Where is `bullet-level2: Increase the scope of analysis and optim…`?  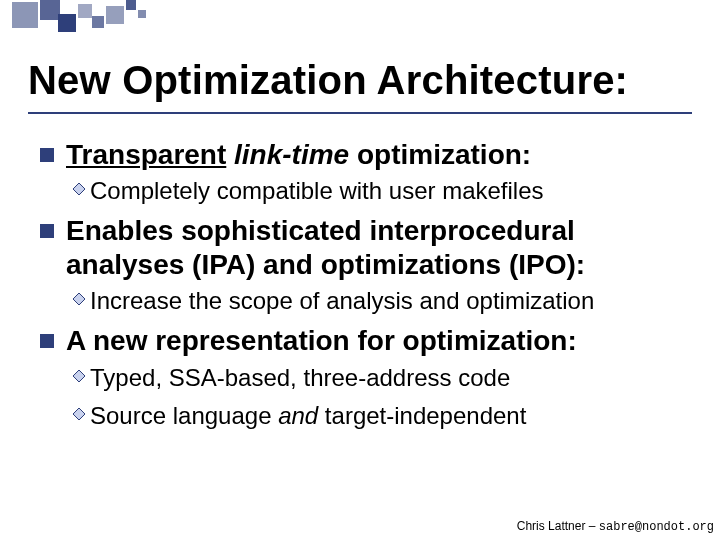
bullet-level2: Increase the scope of analysis and optim… is located at coordinates (386, 301).